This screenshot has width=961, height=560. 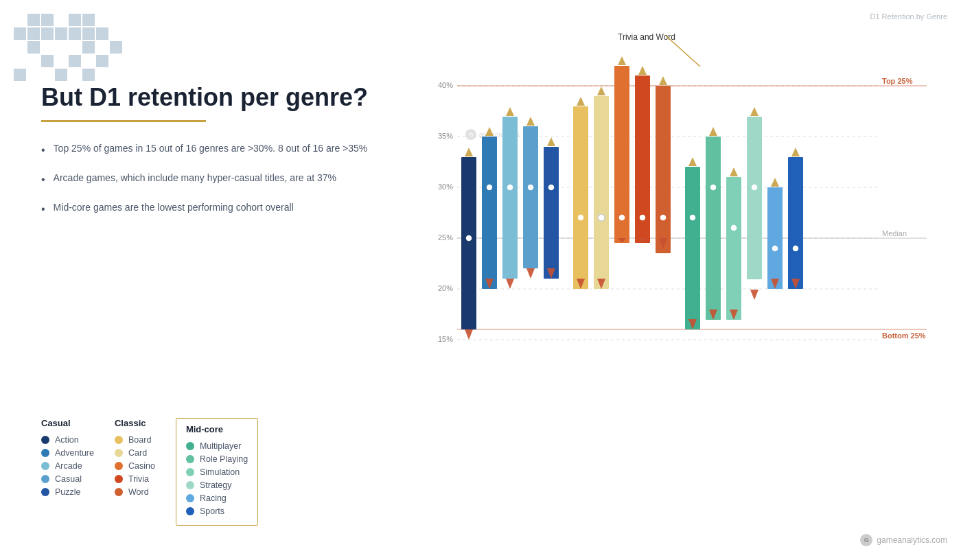 What do you see at coordinates (217, 472) in the screenshot?
I see `legend-midcore: Mid-core Multiplayer Role Playing Simula…` at bounding box center [217, 472].